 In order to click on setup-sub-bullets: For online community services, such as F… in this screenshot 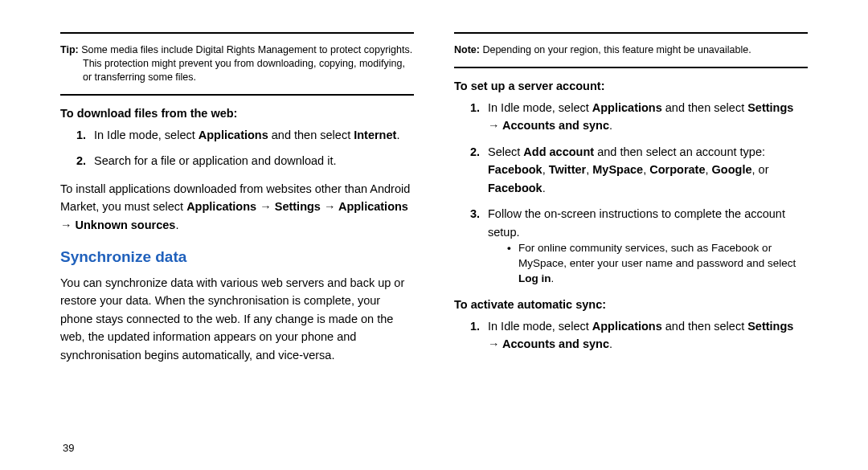, I will do `click(648, 264)`.